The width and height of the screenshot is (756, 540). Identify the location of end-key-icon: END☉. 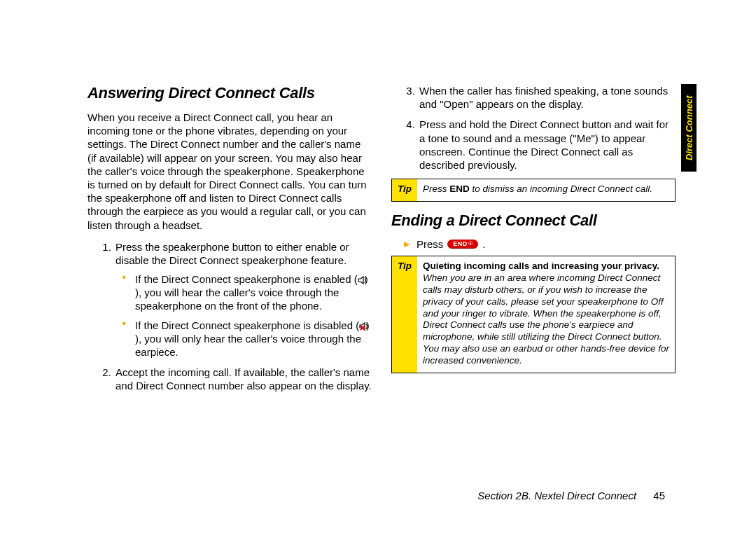
(463, 244).